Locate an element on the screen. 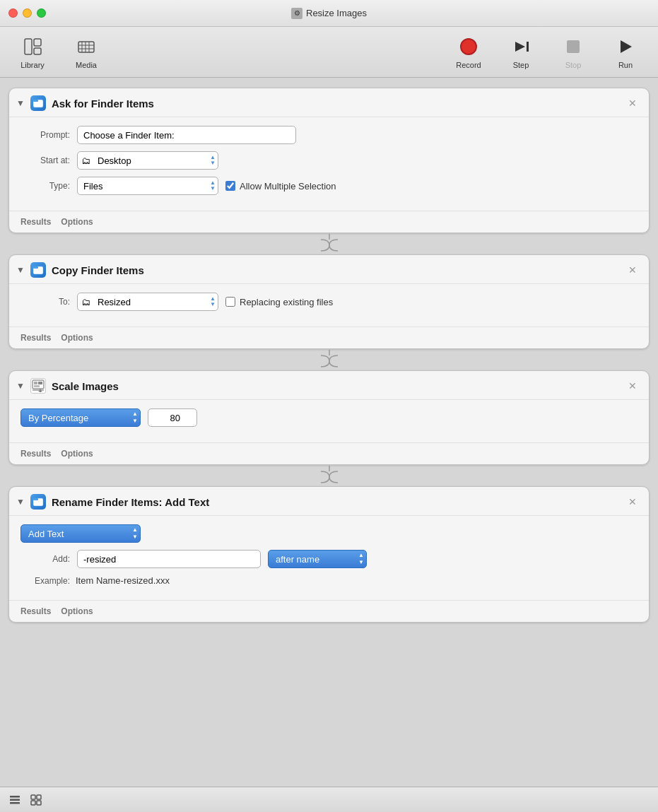  rename-finder-title: Rename Finder Items: Add Text is located at coordinates (336, 502).